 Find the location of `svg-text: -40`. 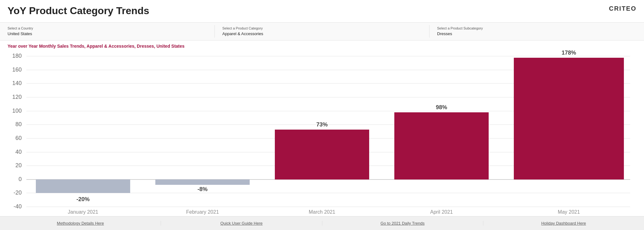

svg-text: -40 is located at coordinates (18, 206).